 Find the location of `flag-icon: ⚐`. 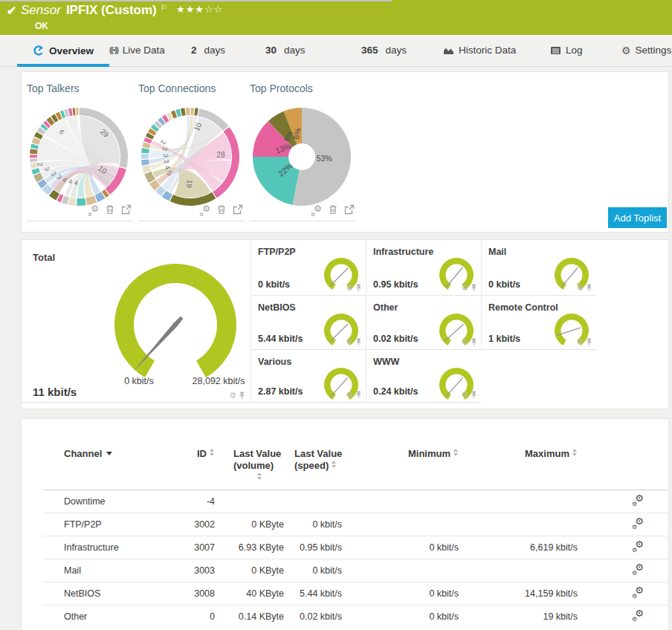

flag-icon: ⚐ is located at coordinates (164, 7).